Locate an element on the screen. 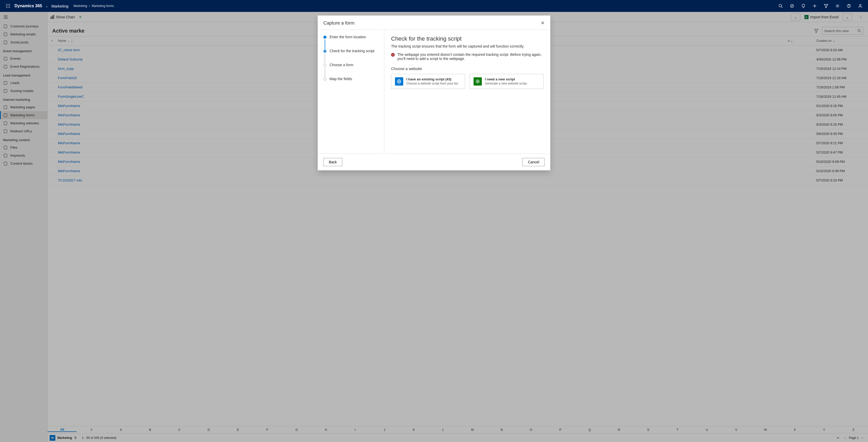 The width and height of the screenshot is (868, 442). wizard-step: Map the fields is located at coordinates (351, 79).